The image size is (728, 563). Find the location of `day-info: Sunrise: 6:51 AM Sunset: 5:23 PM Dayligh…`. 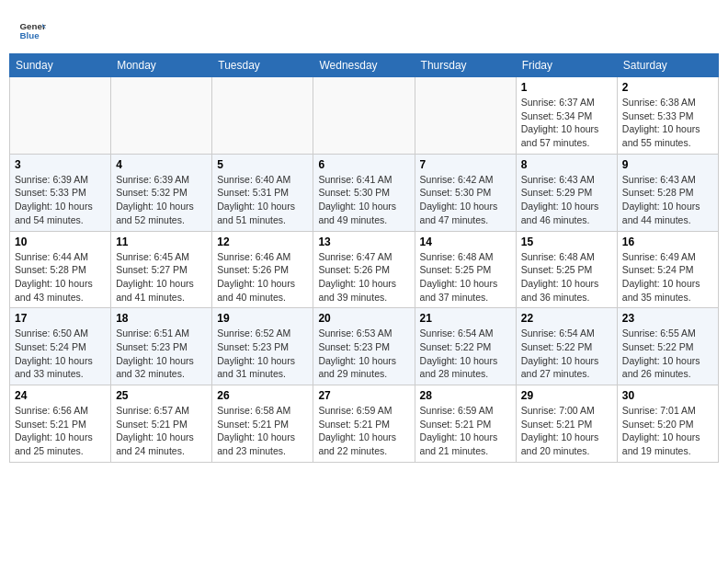

day-info: Sunrise: 6:51 AM Sunset: 5:23 PM Dayligh… is located at coordinates (162, 353).